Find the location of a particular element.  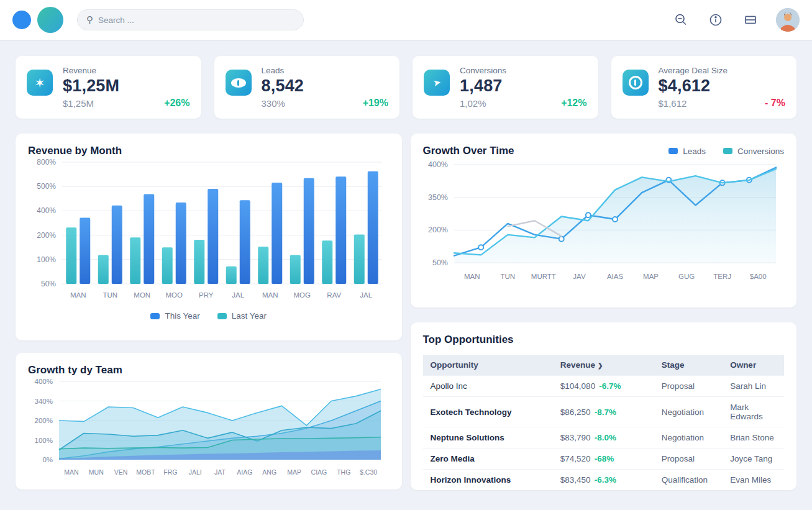

opportunity-row: Neptune Solutions$83,790-8.0%Negotiation… is located at coordinates (604, 438).